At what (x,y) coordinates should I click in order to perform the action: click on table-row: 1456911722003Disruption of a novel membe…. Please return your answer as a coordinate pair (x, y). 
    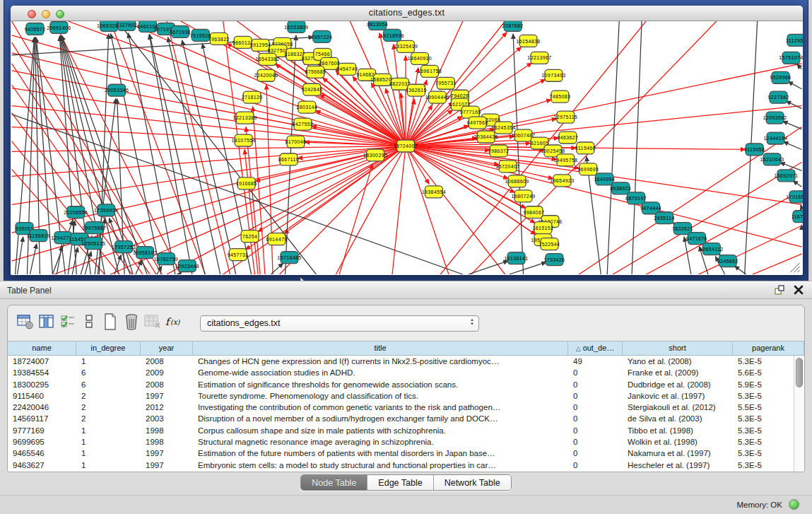
    Looking at the image, I should click on (406, 419).